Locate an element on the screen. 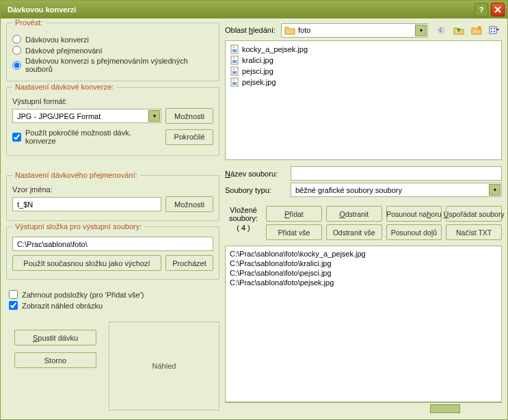 The width and height of the screenshot is (508, 420). move-up-button: Posunout nahoru is located at coordinates (414, 213).